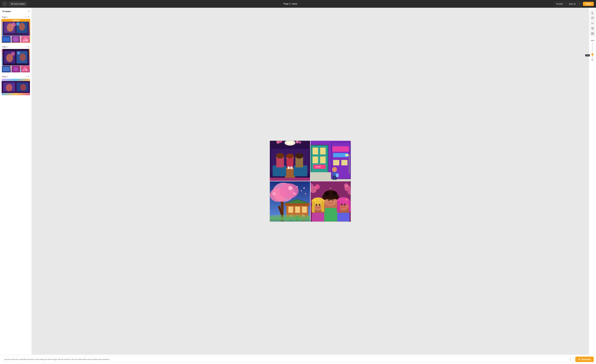  What do you see at coordinates (16, 17) in the screenshot?
I see `page-1-label-row: Page 1 ✏ 👁` at bounding box center [16, 17].